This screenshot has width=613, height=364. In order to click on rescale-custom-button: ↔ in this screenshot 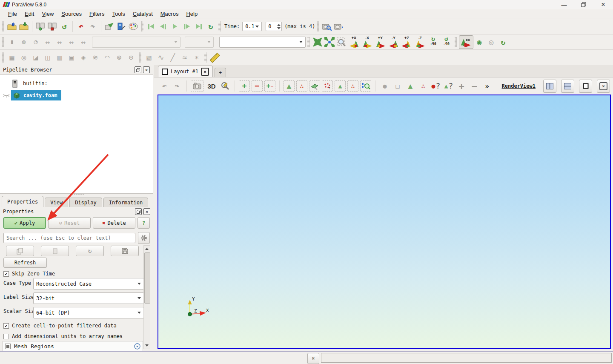, I will do `click(60, 42)`.